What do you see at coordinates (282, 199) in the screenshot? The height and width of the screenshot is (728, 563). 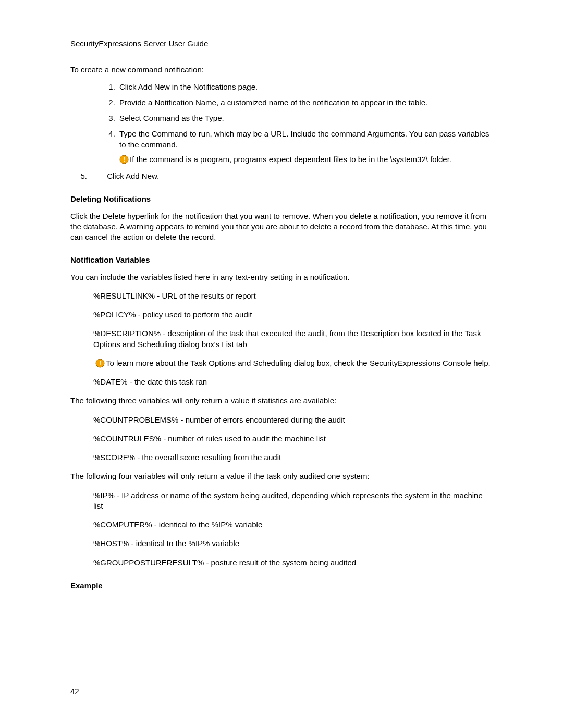 I see `deleting-heading: Deleting Notifications` at bounding box center [282, 199].